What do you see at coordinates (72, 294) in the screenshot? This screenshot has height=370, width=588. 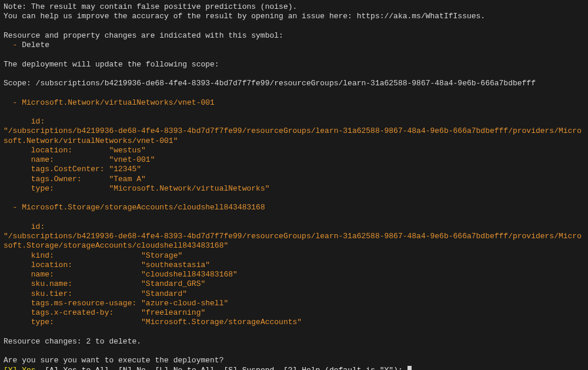 I see `res1-p4-k: sku.tier:` at bounding box center [72, 294].